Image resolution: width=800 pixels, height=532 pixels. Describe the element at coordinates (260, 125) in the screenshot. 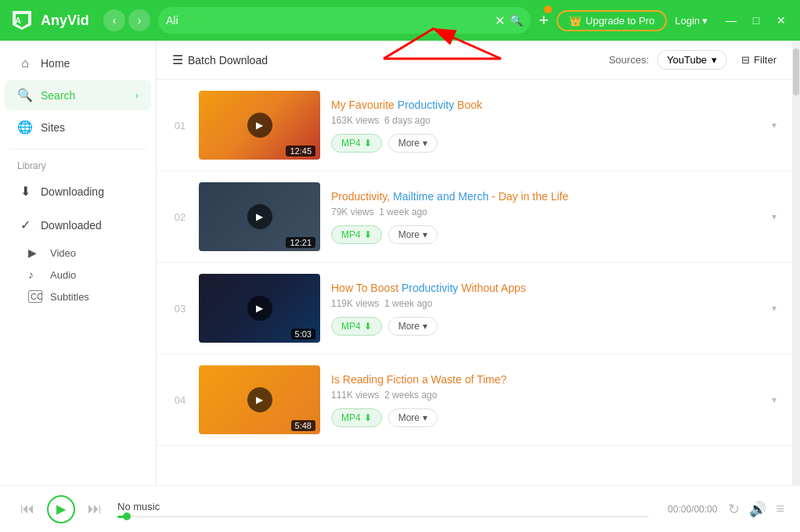

I see `video-thumbnail-1: ▶ 12:45` at that location.